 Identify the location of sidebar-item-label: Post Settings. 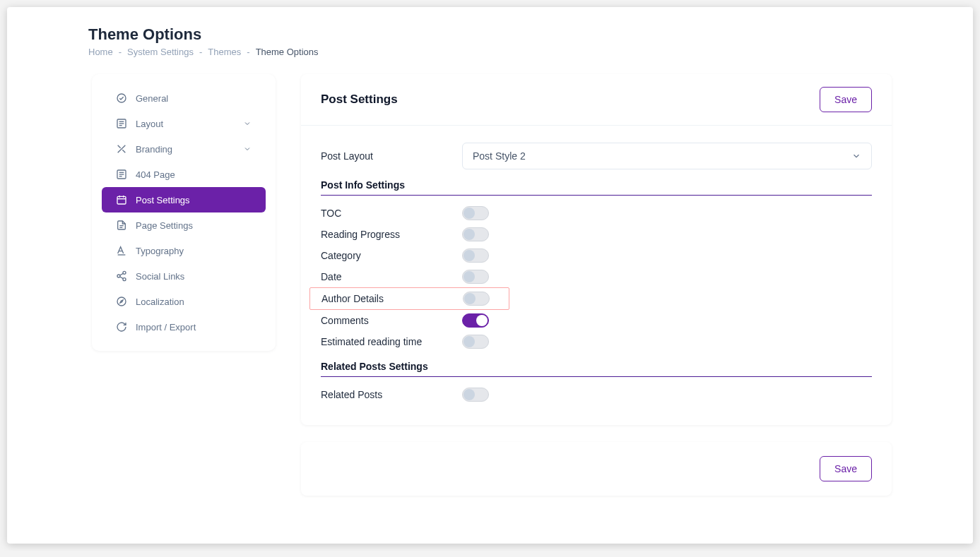
(194, 200).